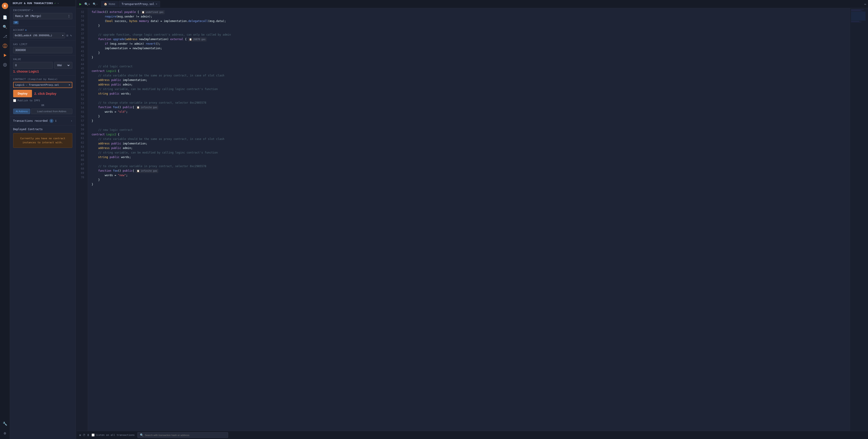 This screenshot has width=868, height=439. I want to click on account-label: ACCOUNT ⊕, so click(43, 30).